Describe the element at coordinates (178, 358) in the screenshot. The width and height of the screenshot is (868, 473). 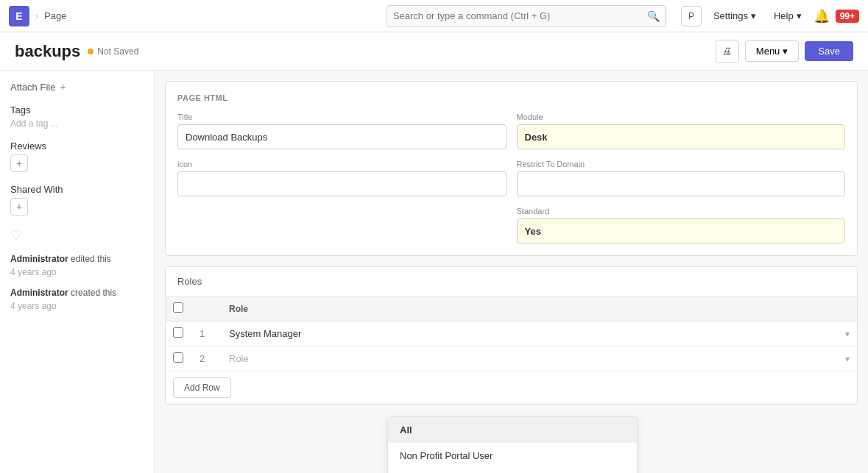
I see `row-2-checkbox` at that location.